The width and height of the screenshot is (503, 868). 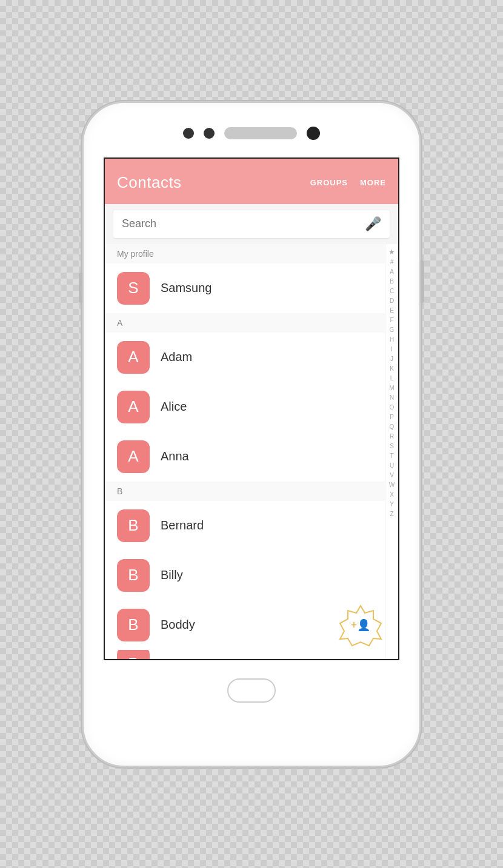 I want to click on add-contact-icon: +👤, so click(x=361, y=625).